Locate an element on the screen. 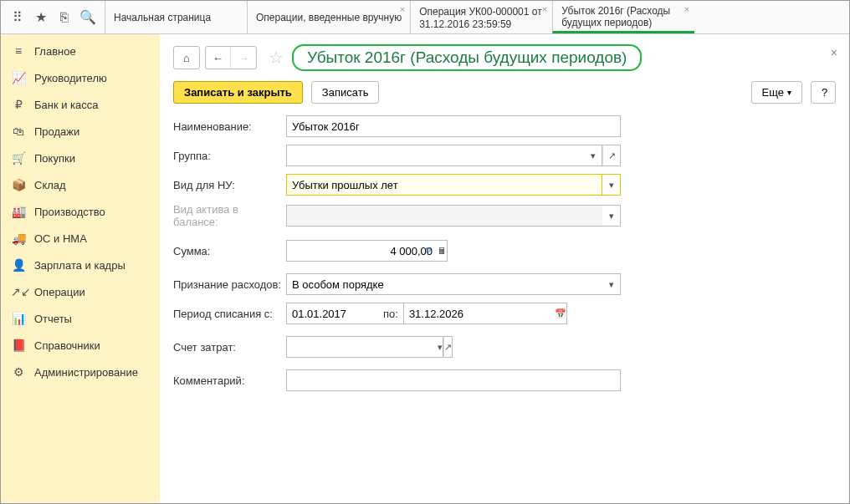 This screenshot has height=504, width=850. sidebar-item-label: Склад is located at coordinates (50, 186).